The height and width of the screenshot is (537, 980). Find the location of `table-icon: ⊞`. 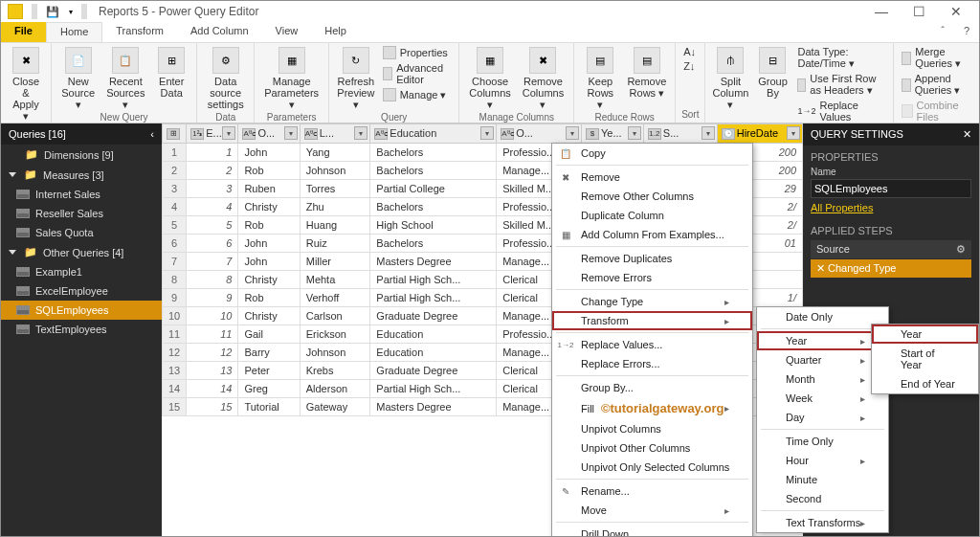

table-icon: ⊞ is located at coordinates (173, 134).